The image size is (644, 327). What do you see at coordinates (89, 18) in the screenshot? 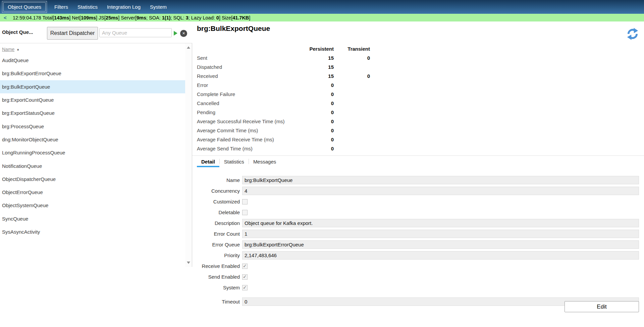
I see `status-segment: 109ms` at bounding box center [89, 18].